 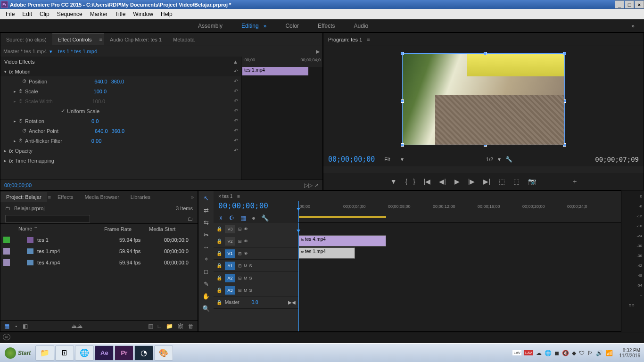 I want to click on handle-tl, so click(x=403, y=54).